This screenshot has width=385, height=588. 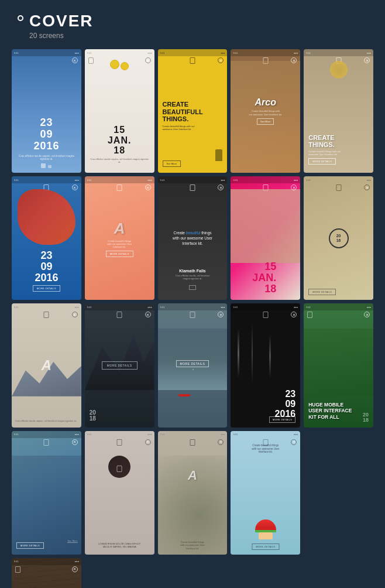 I want to click on screen-card-3: 9:41●●● CREATEBEAUTIFULLTHINGS. Create b…, so click(x=193, y=111).